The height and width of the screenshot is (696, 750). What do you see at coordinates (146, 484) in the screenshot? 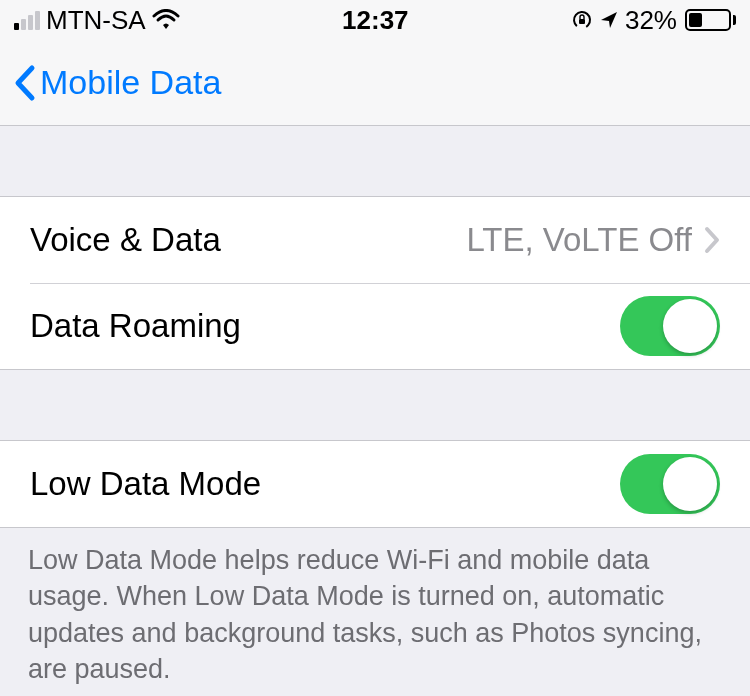
I see `cell-label: Low Data Mode` at bounding box center [146, 484].